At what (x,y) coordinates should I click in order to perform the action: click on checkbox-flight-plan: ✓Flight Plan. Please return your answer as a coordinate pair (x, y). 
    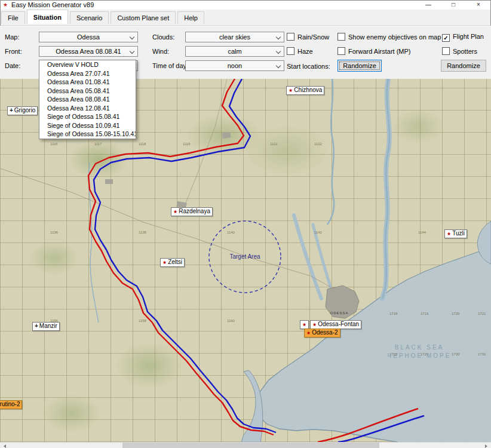
    Looking at the image, I should click on (463, 37).